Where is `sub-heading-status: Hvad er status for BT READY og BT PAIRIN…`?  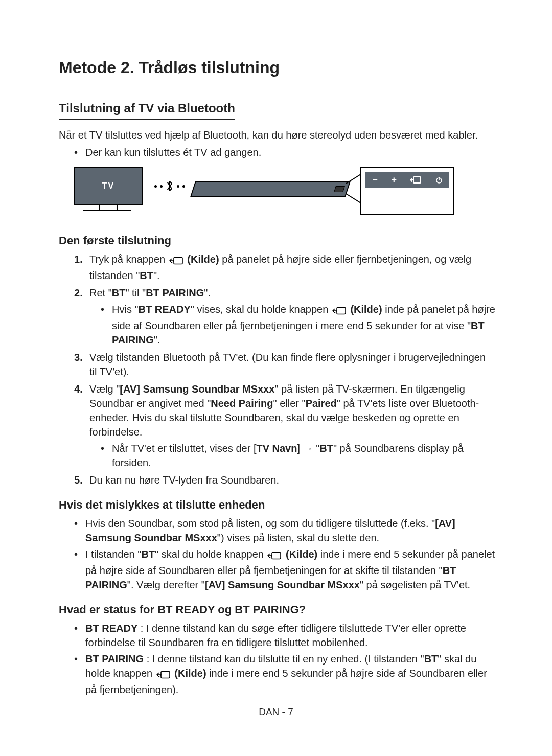
sub-heading-status: Hvad er status for BT READY og BT PAIRIN… is located at coordinates (277, 610).